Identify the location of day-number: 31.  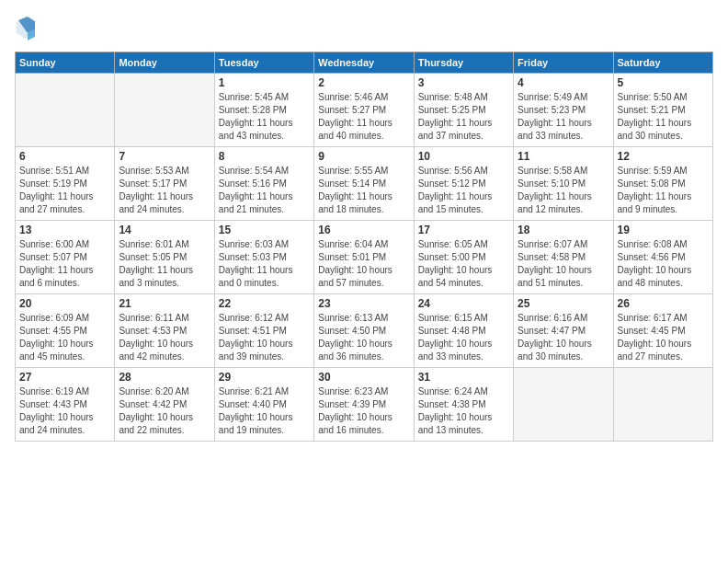
(463, 377).